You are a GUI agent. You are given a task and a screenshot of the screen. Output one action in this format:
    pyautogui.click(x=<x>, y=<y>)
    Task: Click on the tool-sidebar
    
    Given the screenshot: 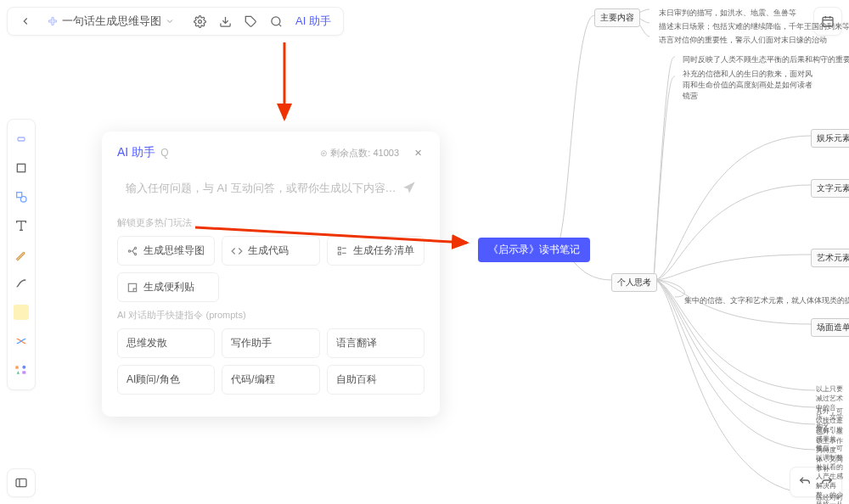 What is the action you would take?
    pyautogui.click(x=21, y=255)
    